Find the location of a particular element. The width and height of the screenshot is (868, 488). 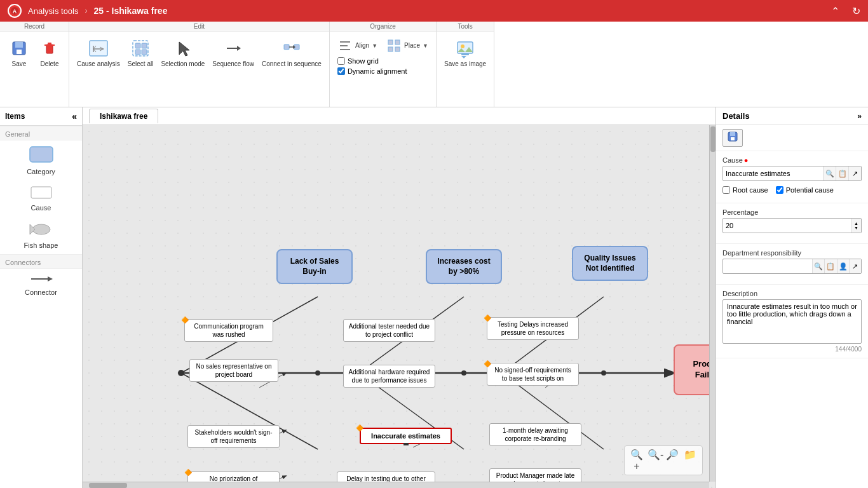

stakeholders-text: Stakeholders wouldn't sign-off requireme… is located at coordinates (234, 437).